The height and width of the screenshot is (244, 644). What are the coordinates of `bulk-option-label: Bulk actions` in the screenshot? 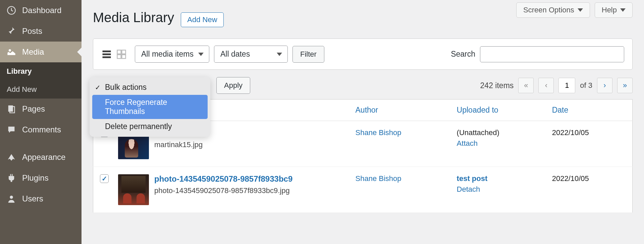 It's located at (126, 87).